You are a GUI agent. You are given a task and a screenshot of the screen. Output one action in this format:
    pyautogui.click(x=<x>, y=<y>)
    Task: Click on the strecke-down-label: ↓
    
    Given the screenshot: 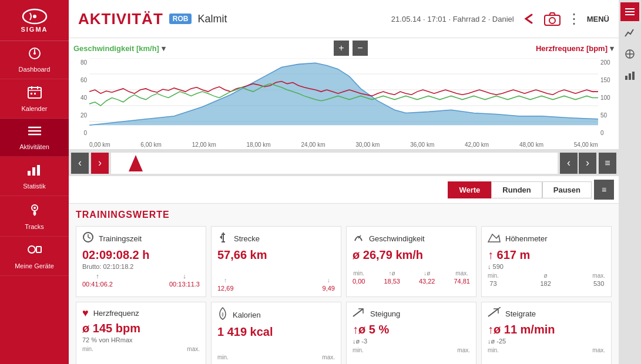 What is the action you would take?
    pyautogui.click(x=329, y=281)
    